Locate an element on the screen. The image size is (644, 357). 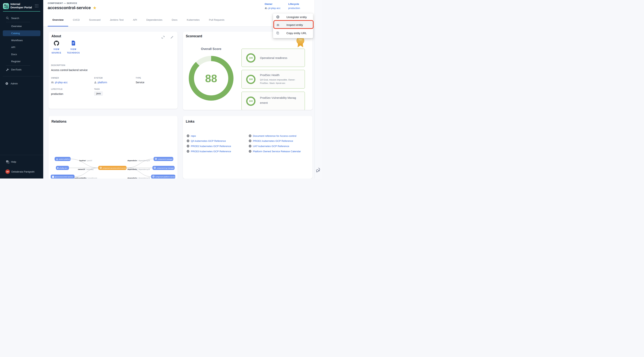
lifecycle-label: Lifecycle is located at coordinates (294, 4).